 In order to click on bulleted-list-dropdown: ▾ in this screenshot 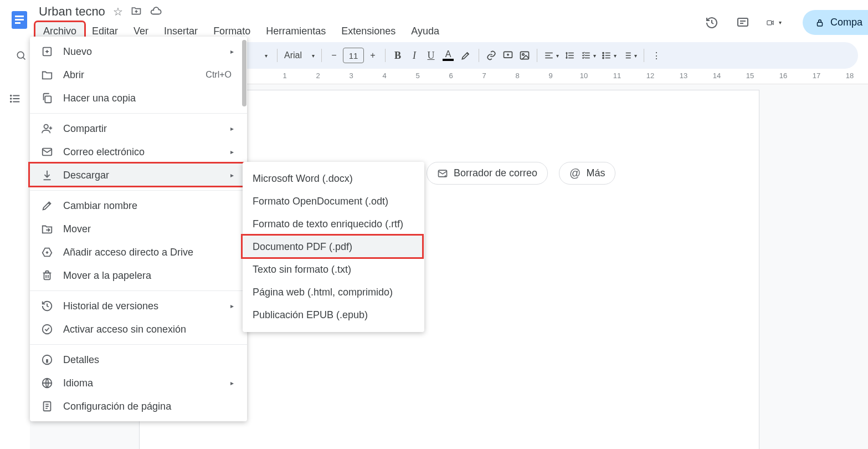, I will do `click(609, 55)`.